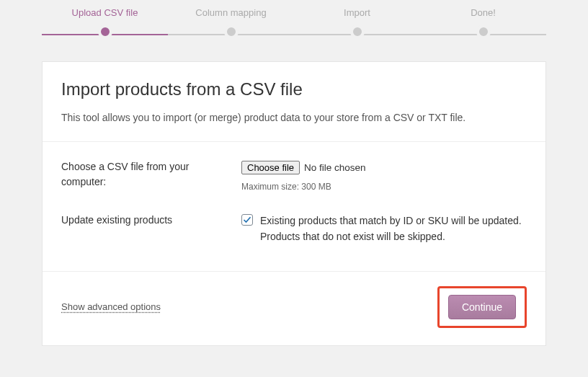 The height and width of the screenshot is (377, 588). I want to click on update-row: Update existing products Existing produc…, so click(294, 229).